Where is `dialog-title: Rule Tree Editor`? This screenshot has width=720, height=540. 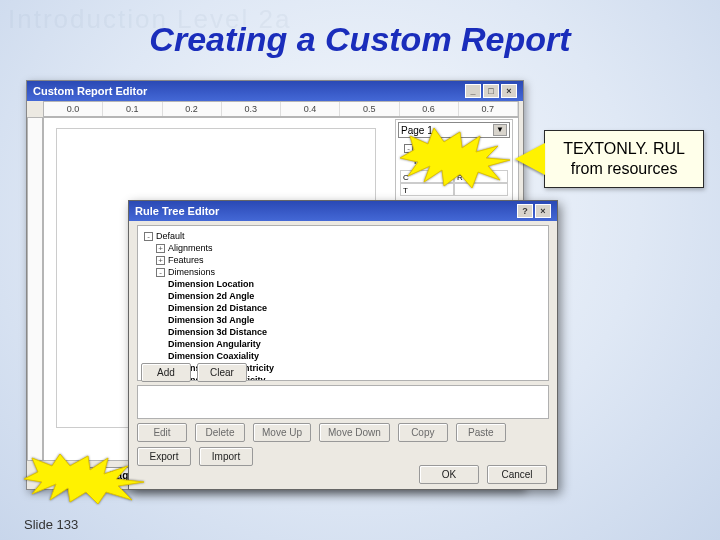
dialog-title: Rule Tree Editor is located at coordinates (177, 211).